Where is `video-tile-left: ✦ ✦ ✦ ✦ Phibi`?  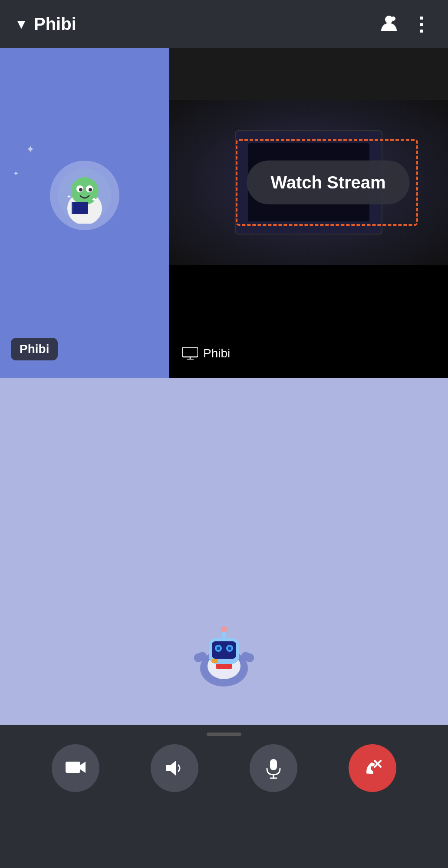
video-tile-left: ✦ ✦ ✦ ✦ Phibi is located at coordinates (85, 213).